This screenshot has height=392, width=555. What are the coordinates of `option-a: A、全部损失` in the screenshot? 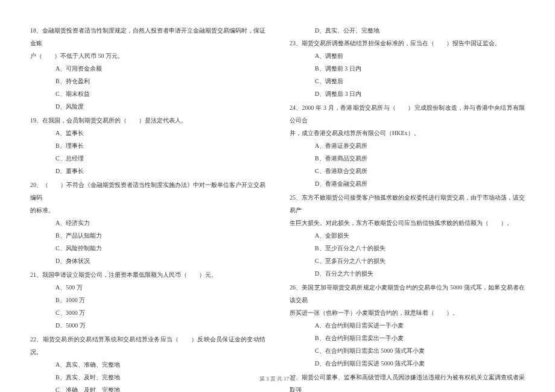 It's located at (407, 235).